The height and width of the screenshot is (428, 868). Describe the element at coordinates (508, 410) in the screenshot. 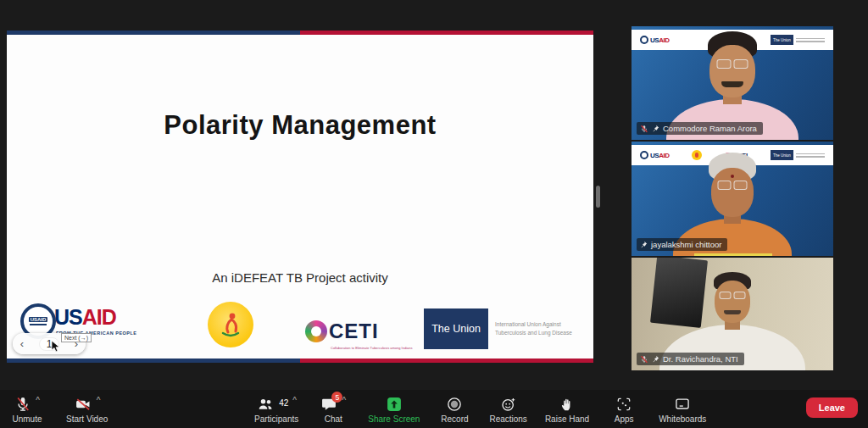

I see `reactions-button: Reactions` at that location.